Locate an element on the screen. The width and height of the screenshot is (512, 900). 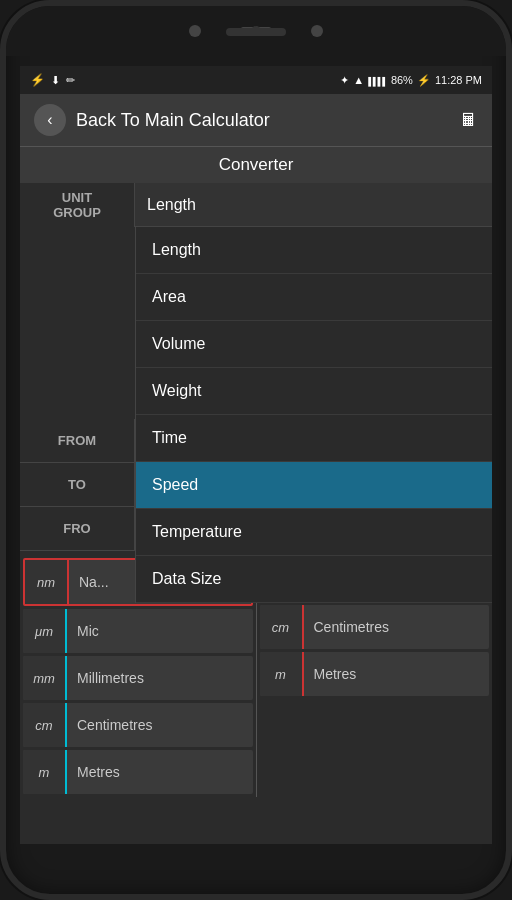
usb-icon is located at coordinates (38, 80).